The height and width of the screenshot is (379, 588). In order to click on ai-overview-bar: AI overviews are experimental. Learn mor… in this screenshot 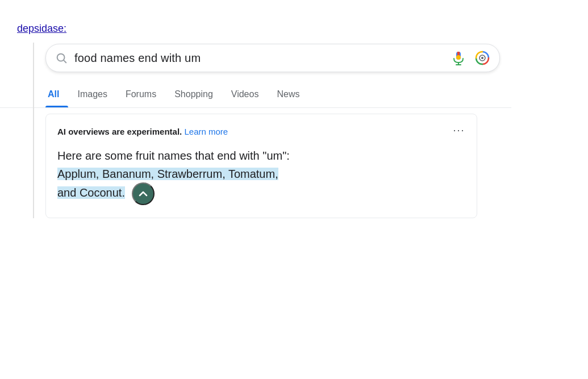, I will do `click(261, 131)`.